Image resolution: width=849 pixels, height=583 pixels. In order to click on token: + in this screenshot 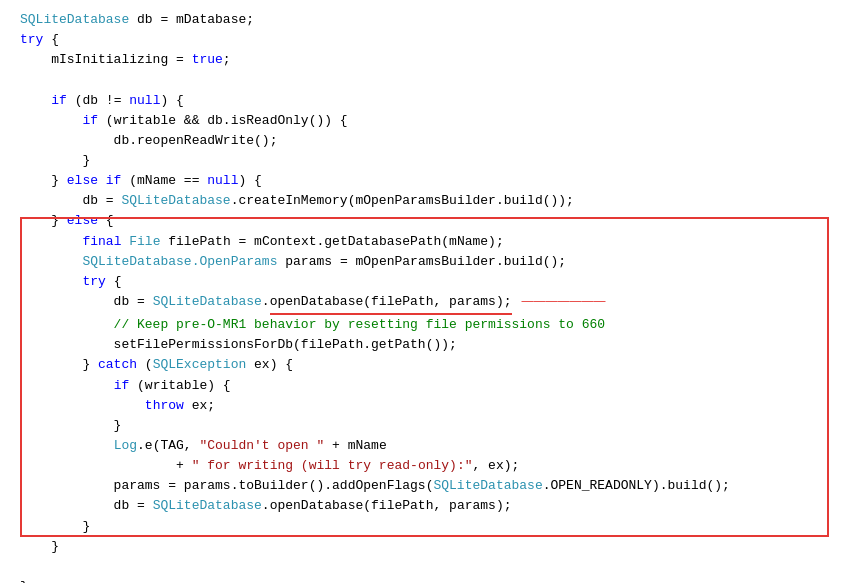, I will do `click(106, 466)`.